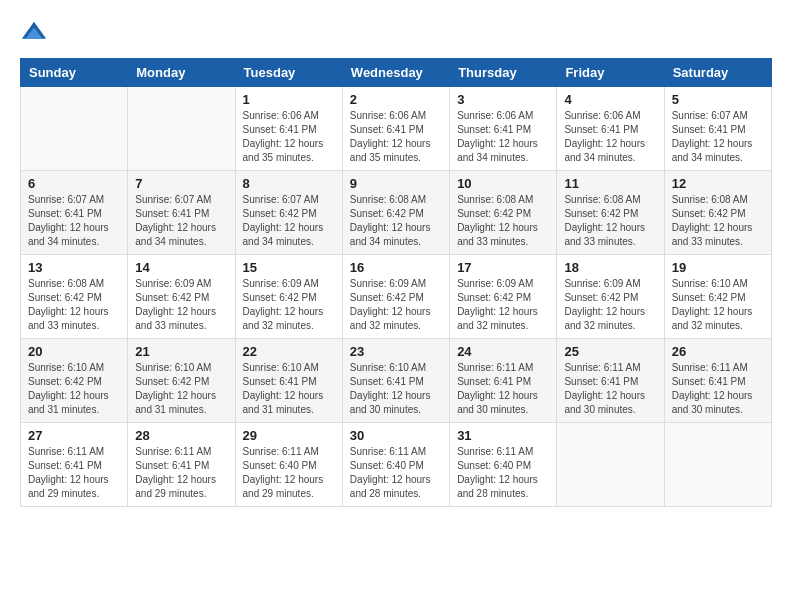 The height and width of the screenshot is (612, 792). I want to click on day-number: 28, so click(181, 436).